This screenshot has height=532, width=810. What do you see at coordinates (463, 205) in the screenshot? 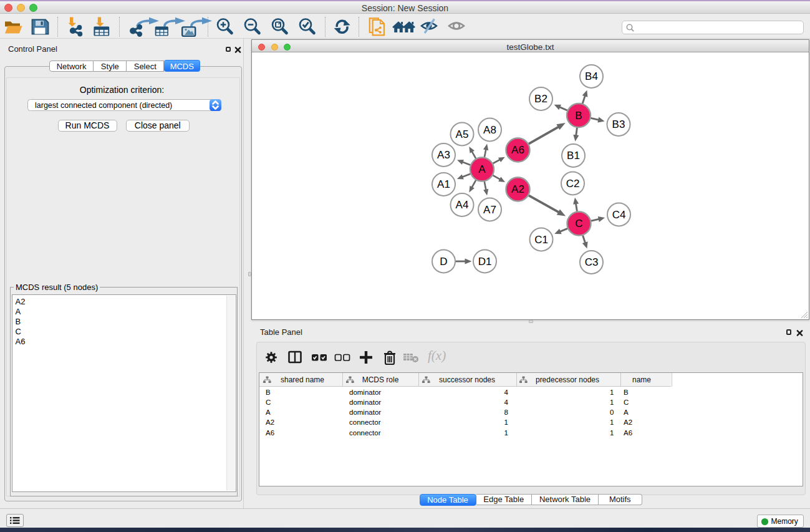
I see `svg-text: A4` at bounding box center [463, 205].